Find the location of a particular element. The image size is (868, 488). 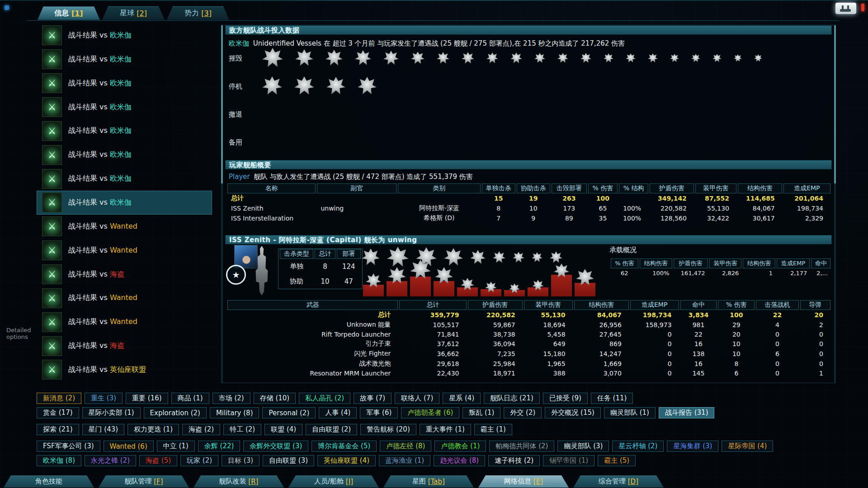

tab: 信息 [1] is located at coordinates (69, 13).